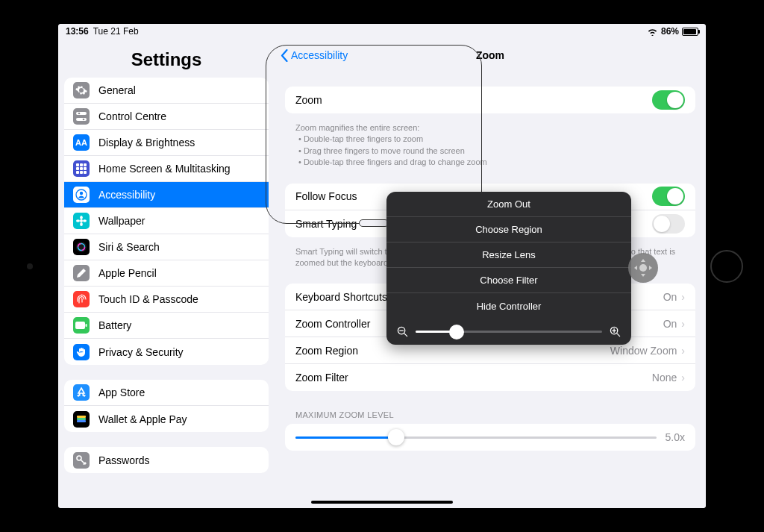 The image size is (764, 532). I want to click on max-zoom-slider, so click(476, 437).